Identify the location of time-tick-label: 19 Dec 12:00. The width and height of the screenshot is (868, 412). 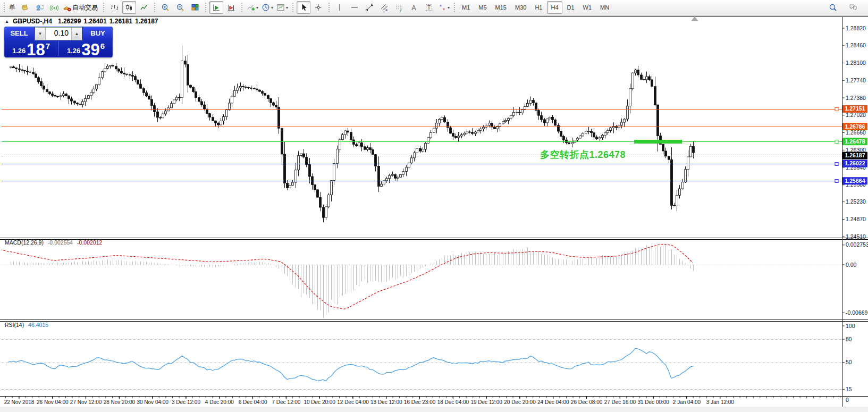
(486, 402).